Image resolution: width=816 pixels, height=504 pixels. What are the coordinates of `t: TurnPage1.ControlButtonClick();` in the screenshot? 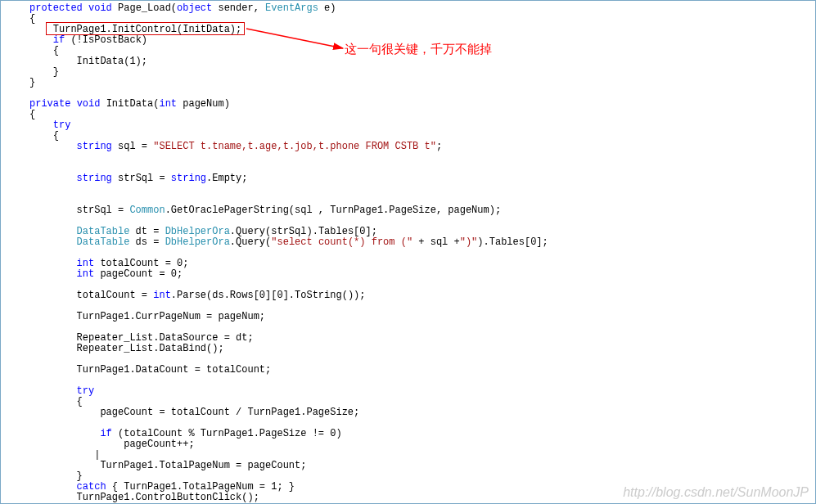 It's located at (144, 497).